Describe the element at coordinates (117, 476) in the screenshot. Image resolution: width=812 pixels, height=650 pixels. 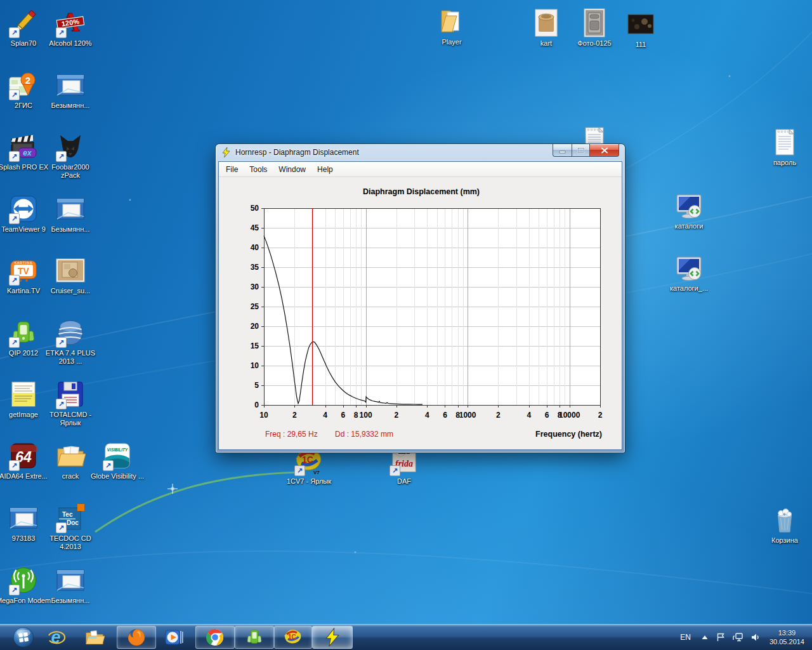
I see `desktop-icon-label: Globe Visibility ...` at that location.